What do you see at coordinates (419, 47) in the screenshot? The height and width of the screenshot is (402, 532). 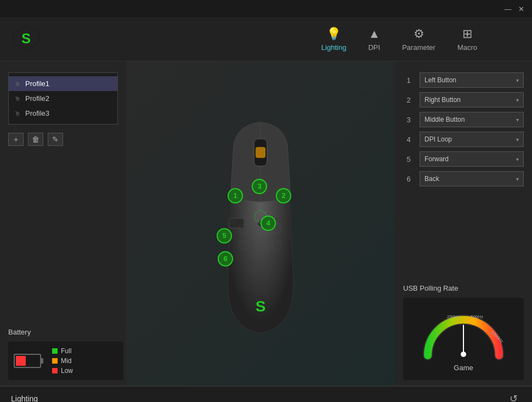 I see `nav-parameter-label: Parameter` at bounding box center [419, 47].